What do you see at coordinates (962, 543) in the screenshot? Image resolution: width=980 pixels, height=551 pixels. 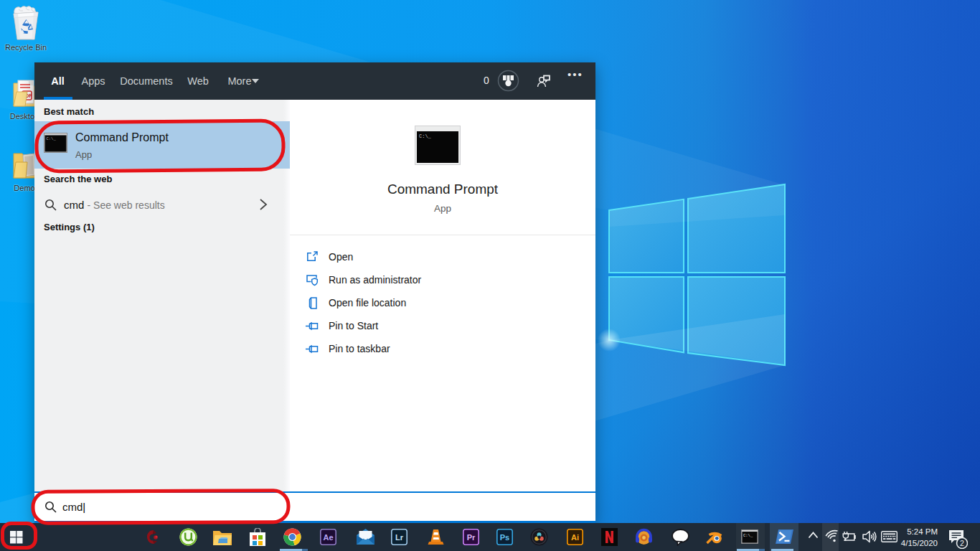 I see `svg-text: 2` at bounding box center [962, 543].